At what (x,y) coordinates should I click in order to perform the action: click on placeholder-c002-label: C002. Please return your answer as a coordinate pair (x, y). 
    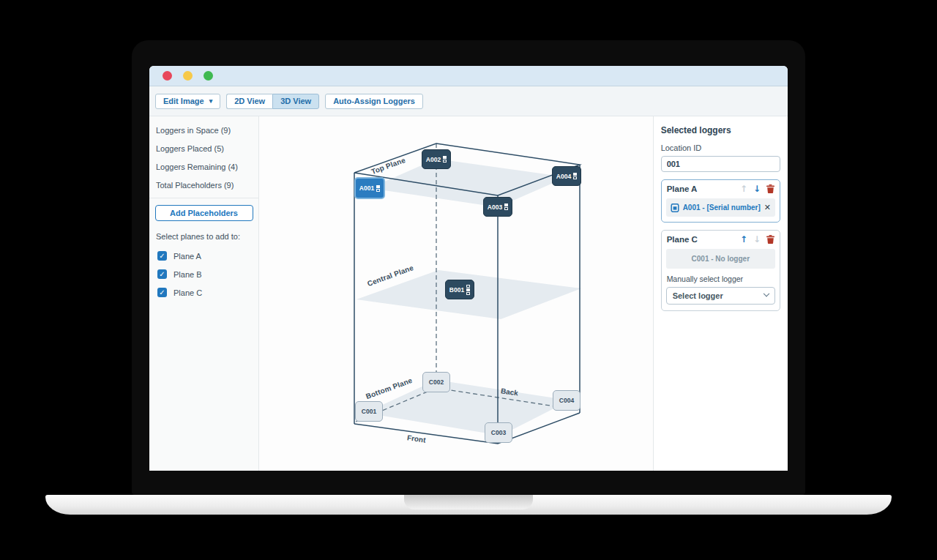
    Looking at the image, I should click on (436, 382).